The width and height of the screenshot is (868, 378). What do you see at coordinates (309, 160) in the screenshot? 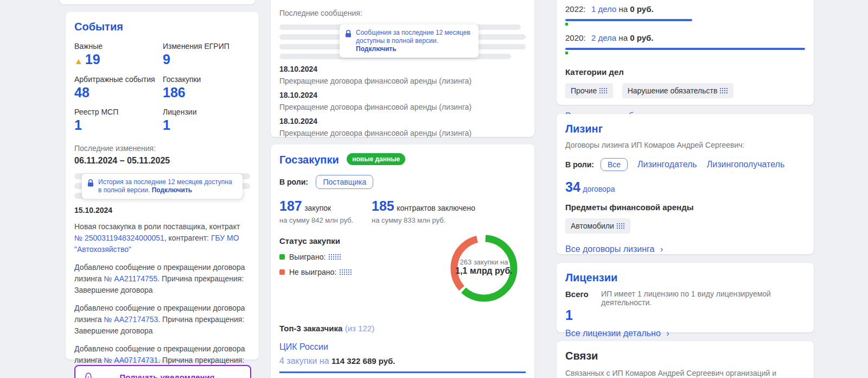
I see `procurement-title: Госзакупки` at bounding box center [309, 160].